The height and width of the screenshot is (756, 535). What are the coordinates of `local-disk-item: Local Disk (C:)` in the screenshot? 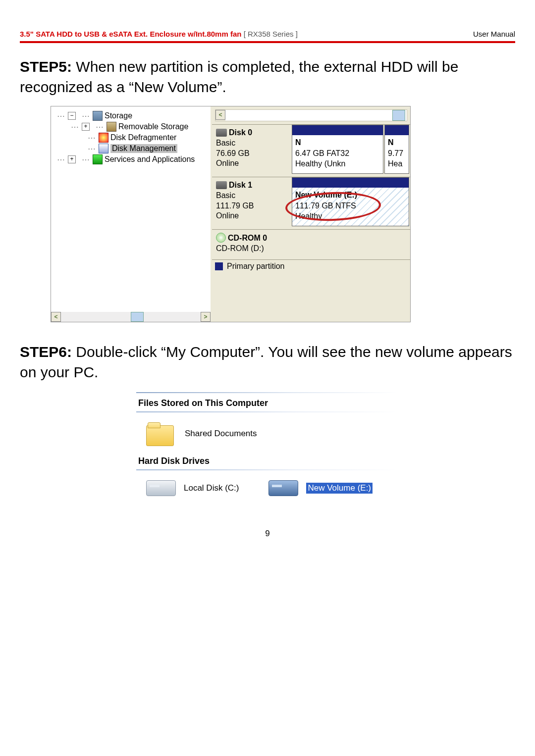 It's located at (192, 488).